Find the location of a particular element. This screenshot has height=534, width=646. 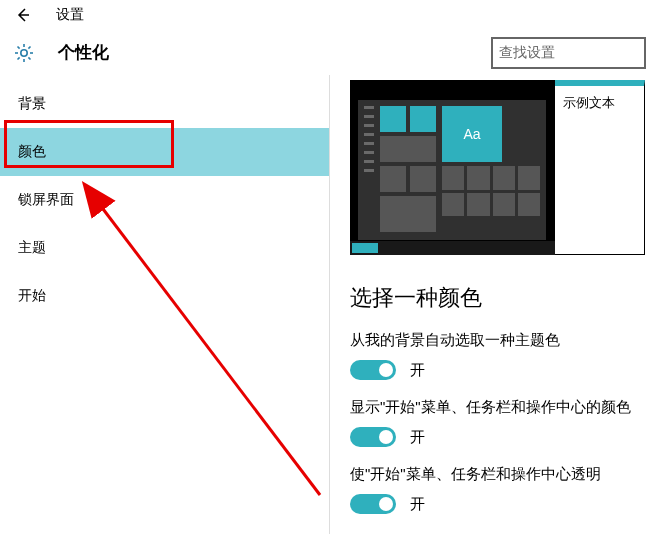

gear-icon is located at coordinates (24, 53).